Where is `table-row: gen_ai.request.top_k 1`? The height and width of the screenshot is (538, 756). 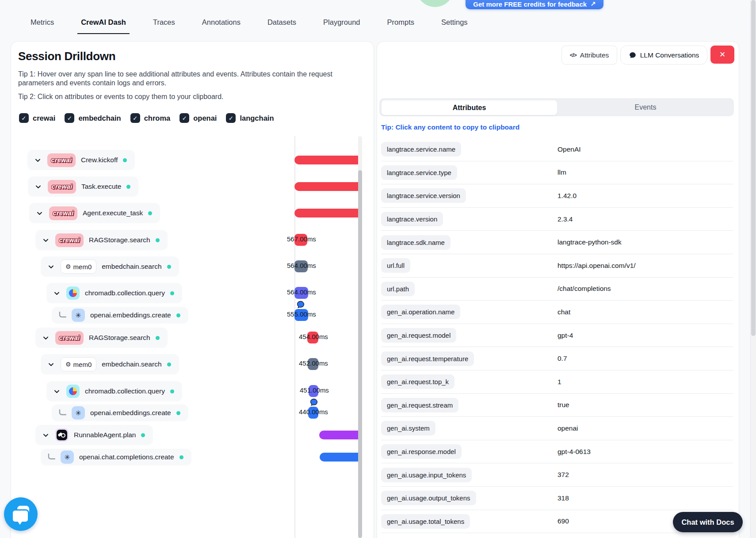
table-row: gen_ai.request.top_k 1 is located at coordinates (557, 382).